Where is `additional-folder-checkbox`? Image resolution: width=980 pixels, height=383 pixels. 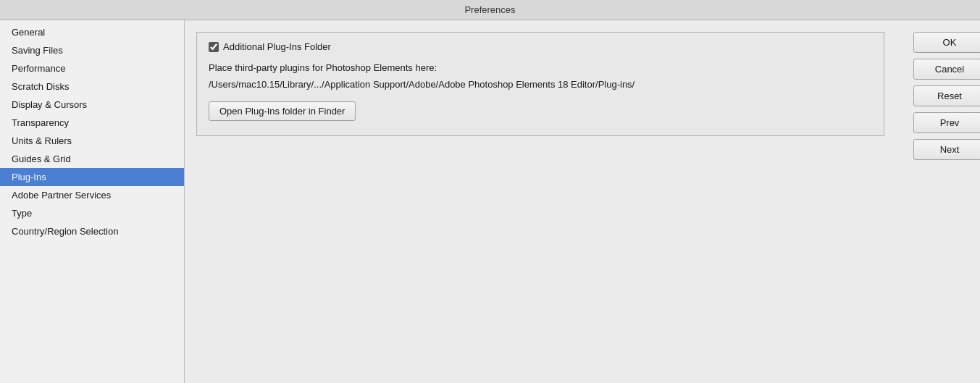 additional-folder-checkbox is located at coordinates (214, 47).